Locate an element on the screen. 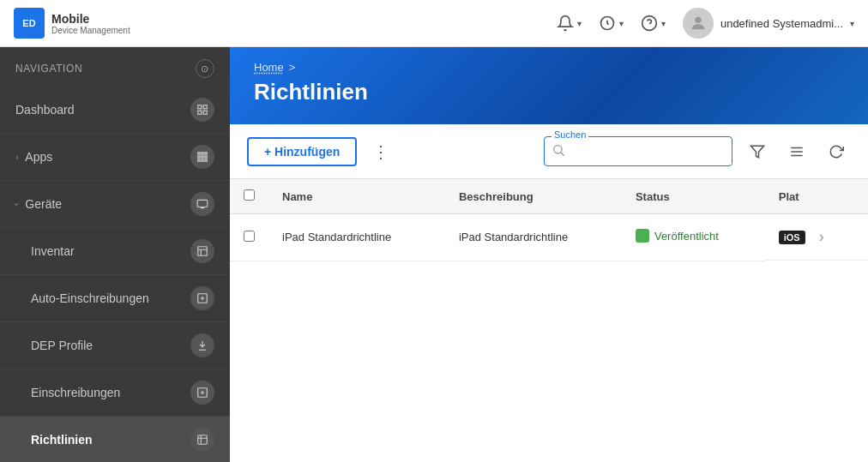  avatar is located at coordinates (698, 23).